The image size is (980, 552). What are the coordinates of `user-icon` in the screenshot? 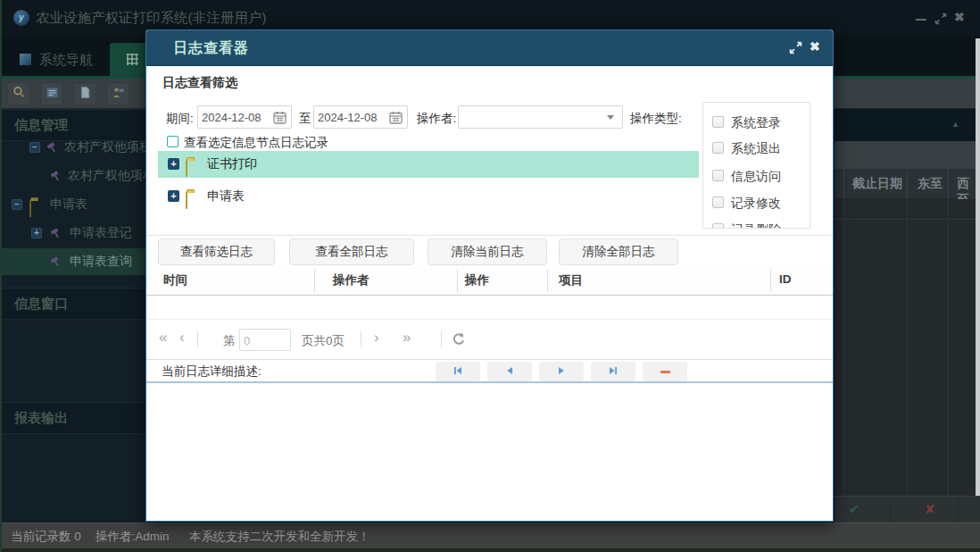 It's located at (118, 95).